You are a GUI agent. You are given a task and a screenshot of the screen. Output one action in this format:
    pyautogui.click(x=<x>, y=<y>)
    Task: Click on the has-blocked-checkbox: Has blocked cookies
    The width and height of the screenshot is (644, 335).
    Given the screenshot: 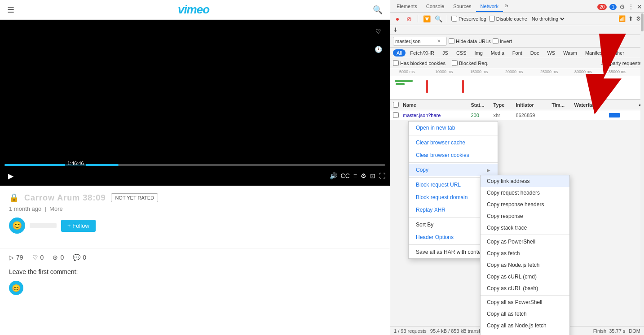 What is the action you would take?
    pyautogui.click(x=419, y=63)
    